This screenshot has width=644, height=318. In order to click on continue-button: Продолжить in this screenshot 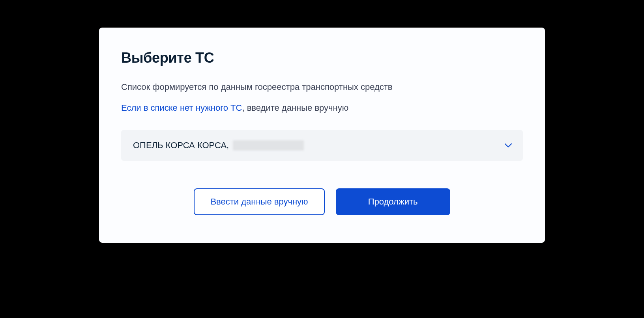, I will do `click(393, 202)`.